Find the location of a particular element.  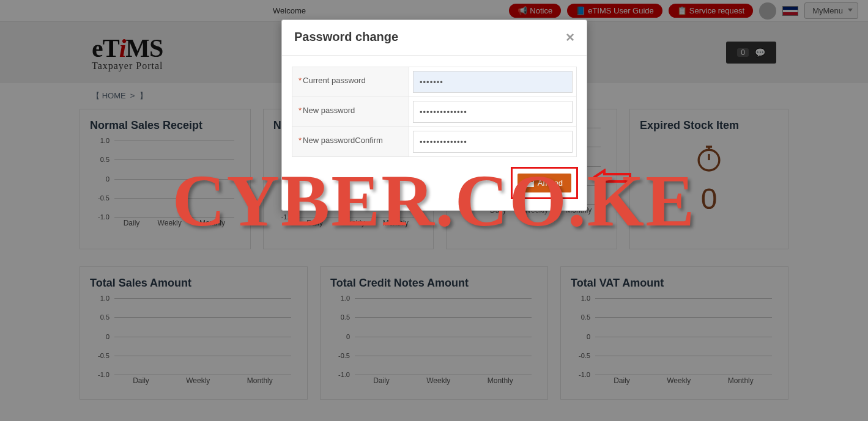

annotation-arrow-icon is located at coordinates (615, 179).